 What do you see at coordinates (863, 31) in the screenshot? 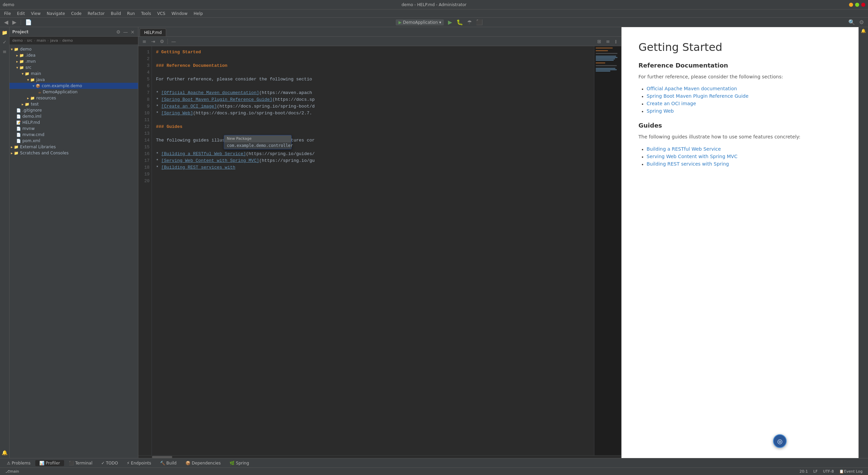
I see `notifications-right-btn: 🔔` at bounding box center [863, 31].